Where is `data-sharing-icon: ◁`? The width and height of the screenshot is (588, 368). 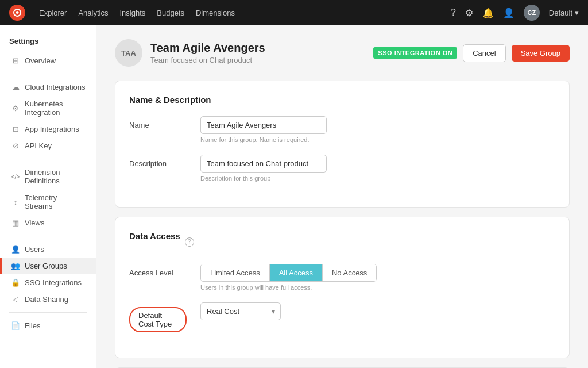
data-sharing-icon: ◁ is located at coordinates (16, 299).